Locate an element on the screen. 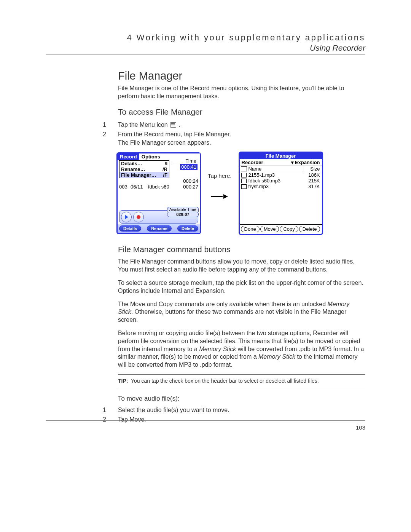 The height and width of the screenshot is (532, 411). playback-controls: Available Time 029:07 is located at coordinates (159, 217).